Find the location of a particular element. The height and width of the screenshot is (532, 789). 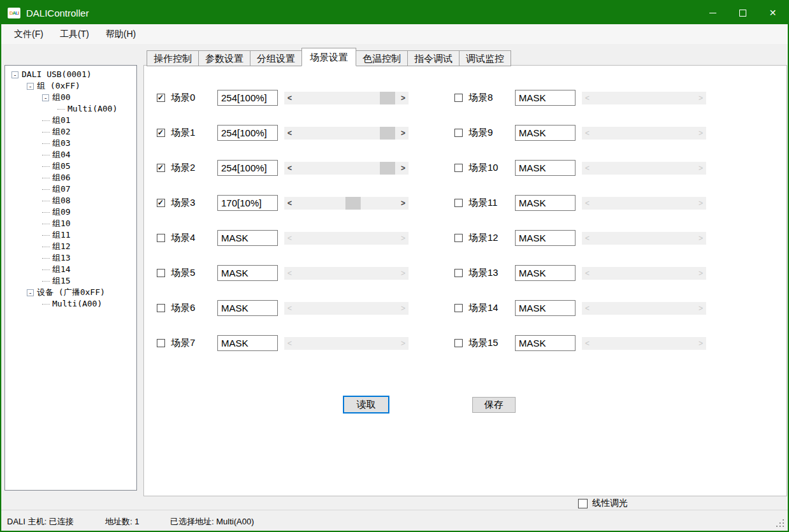

tree-item: 组15 is located at coordinates (71, 281).